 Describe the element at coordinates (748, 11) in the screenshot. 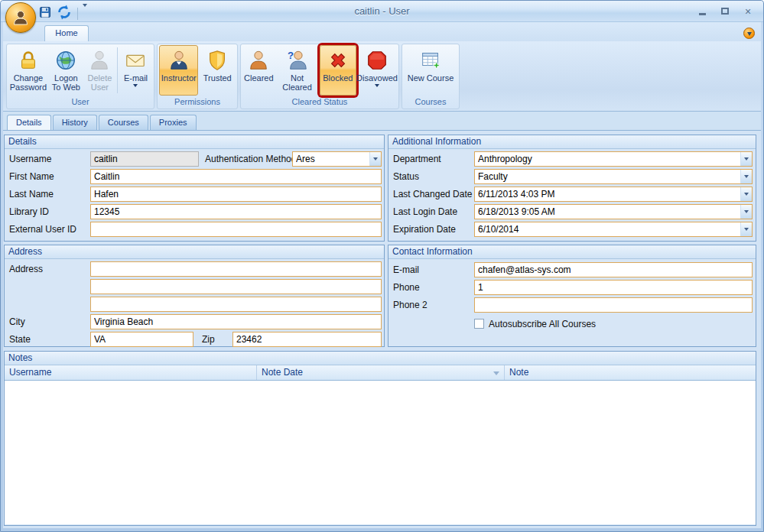

I see `close-button: ×` at that location.